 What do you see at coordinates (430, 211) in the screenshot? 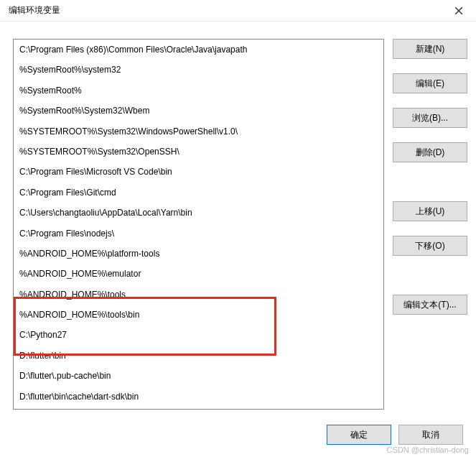
I see `moveup-button: 上移(U)` at bounding box center [430, 211].